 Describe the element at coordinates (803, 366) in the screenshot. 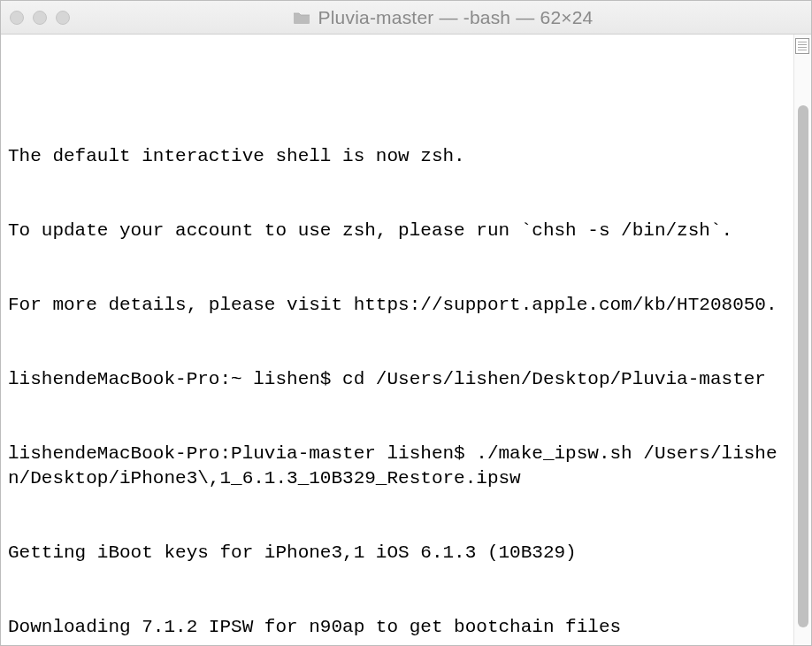

I see `scrollbar-thumb` at that location.